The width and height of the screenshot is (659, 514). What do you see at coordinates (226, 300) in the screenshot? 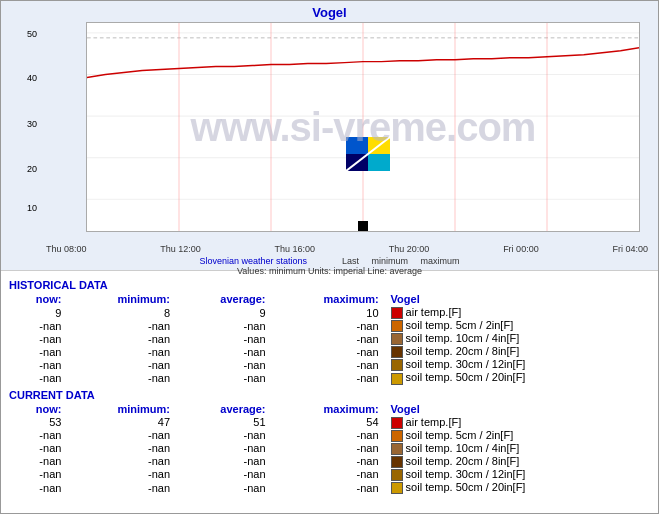
I see `col-avg: average:` at bounding box center [226, 300].